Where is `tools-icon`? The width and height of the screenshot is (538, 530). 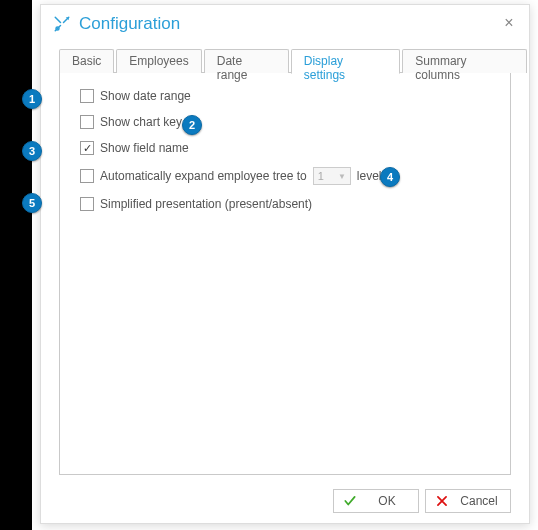
tools-icon is located at coordinates (62, 24).